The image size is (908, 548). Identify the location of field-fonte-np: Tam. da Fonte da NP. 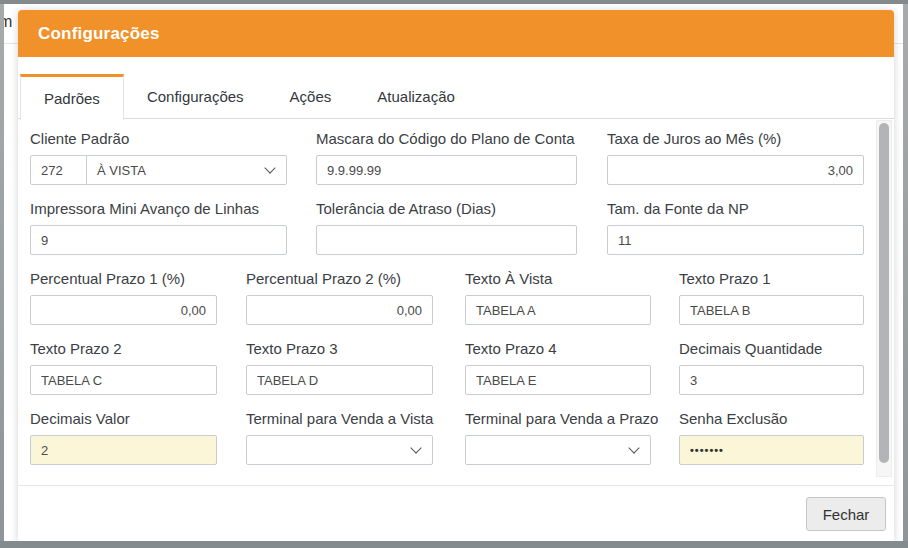
(736, 228).